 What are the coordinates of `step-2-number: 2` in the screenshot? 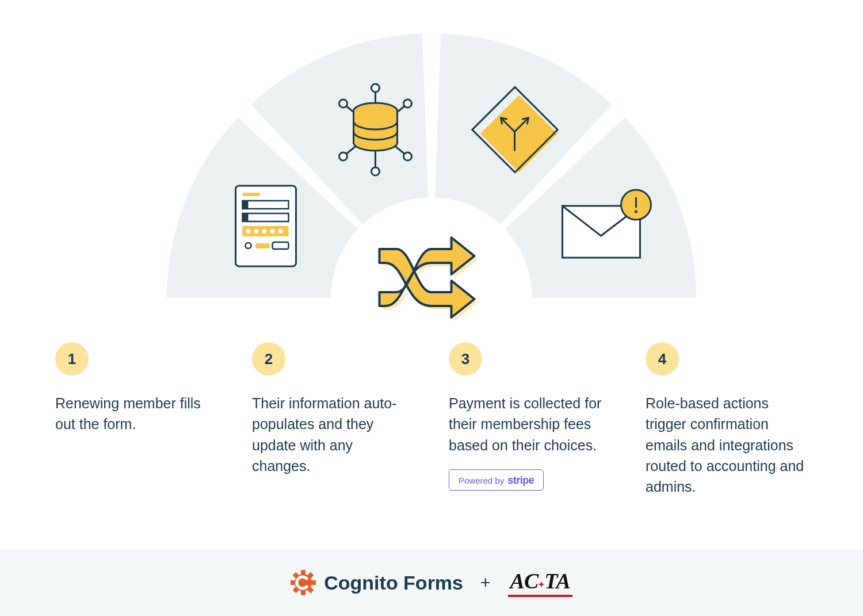 It's located at (269, 359).